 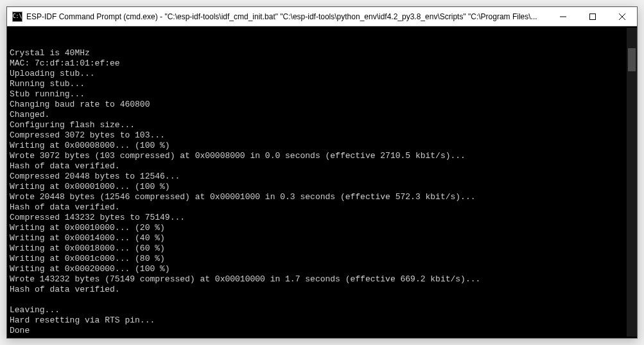 I want to click on terminal-output-line: Writing at 0x00008000... (100 %), so click(x=318, y=146).